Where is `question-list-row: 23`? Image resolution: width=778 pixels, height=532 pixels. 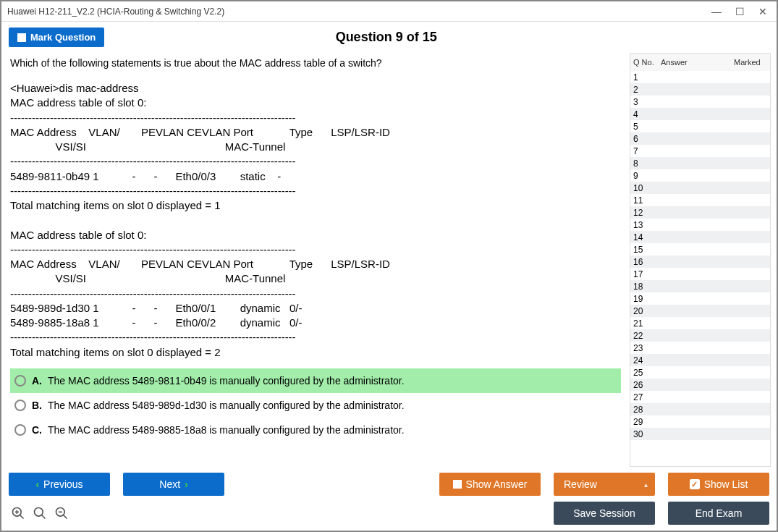
question-list-row: 23 is located at coordinates (701, 347).